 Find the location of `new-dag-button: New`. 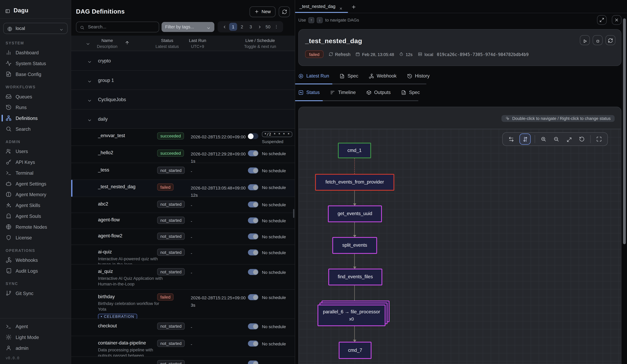

new-dag-button: New is located at coordinates (262, 12).